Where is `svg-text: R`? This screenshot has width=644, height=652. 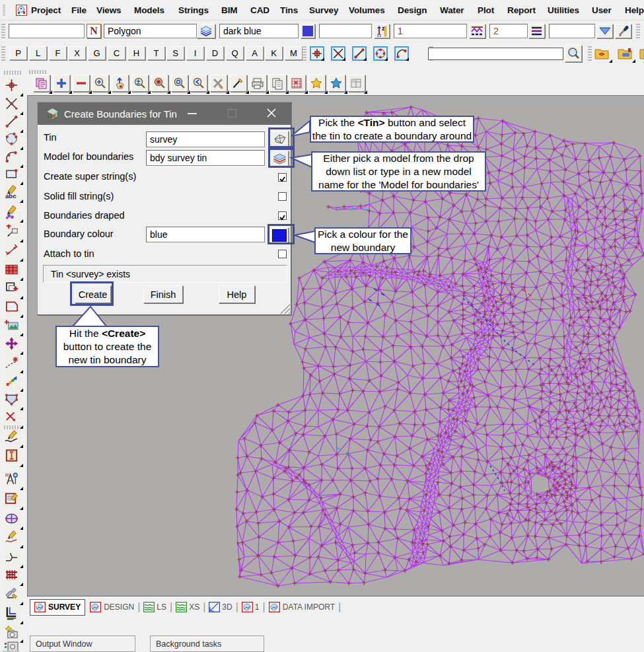 svg-text: R is located at coordinates (7, 476).